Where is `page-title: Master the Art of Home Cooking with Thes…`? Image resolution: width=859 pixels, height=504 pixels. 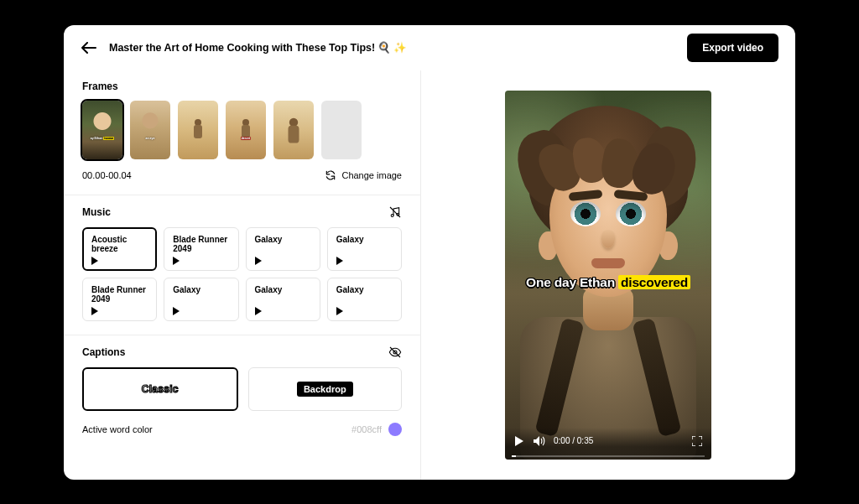 page-title: Master the Art of Home Cooking with Thes… is located at coordinates (393, 47).